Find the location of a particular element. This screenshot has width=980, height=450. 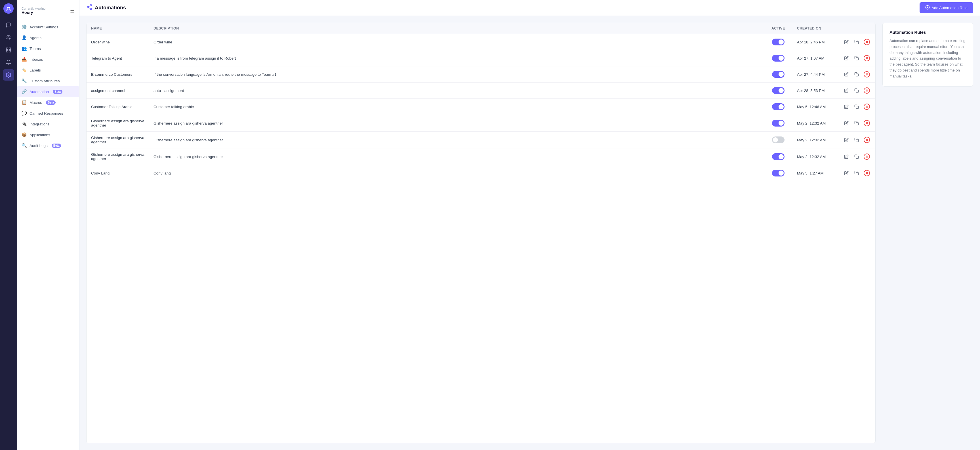

nav-contacts is located at coordinates (8, 37).